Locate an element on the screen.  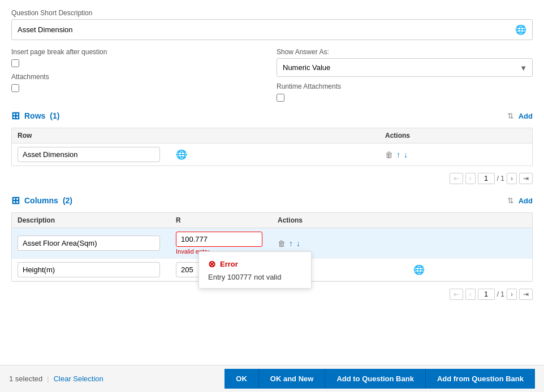
cols-row1-actions-cell: 🗑 ↑ ↓ is located at coordinates (346, 243).